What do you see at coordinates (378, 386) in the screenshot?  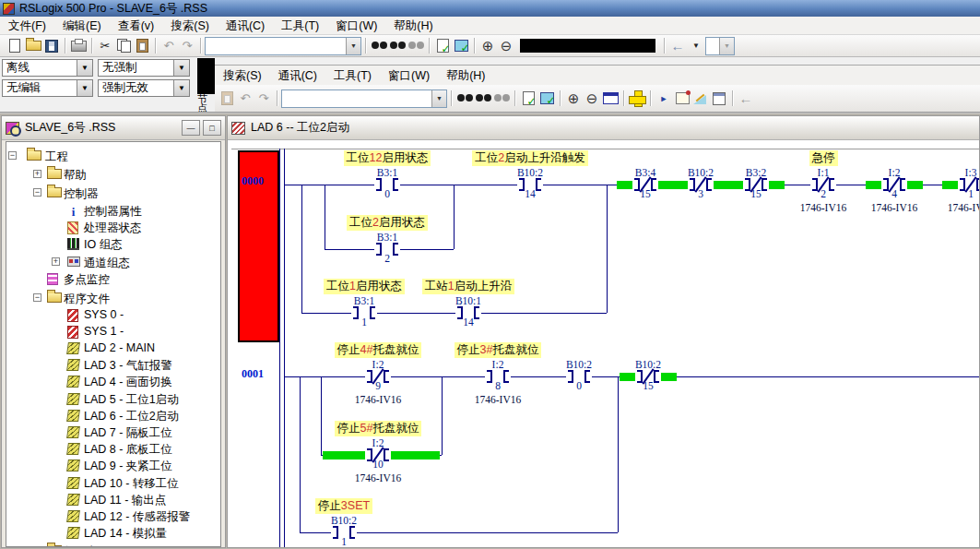 I see `contact-bit: 9` at bounding box center [378, 386].